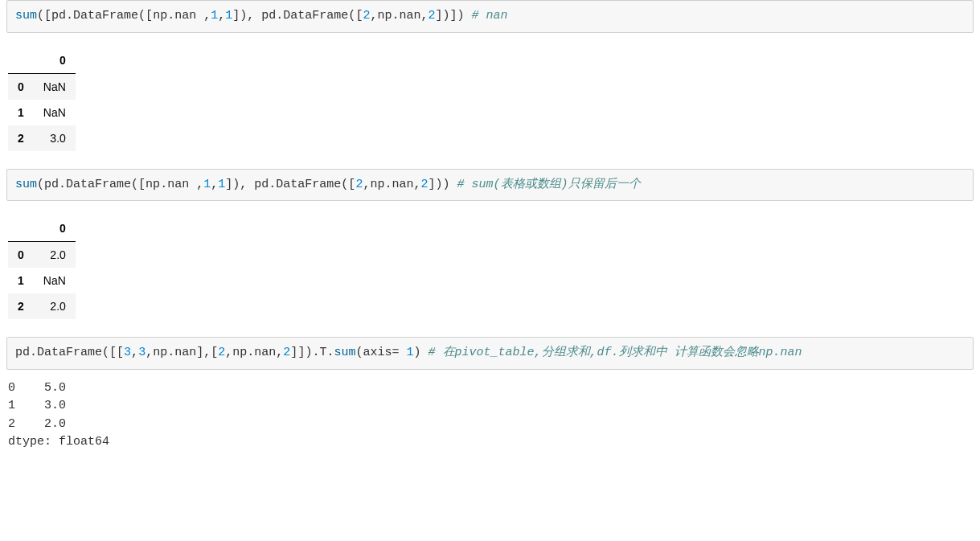 This screenshot has height=541, width=980. I want to click on text-output: 0 5.0 1 3.0 2 2.0 dtype: float64, so click(494, 416).